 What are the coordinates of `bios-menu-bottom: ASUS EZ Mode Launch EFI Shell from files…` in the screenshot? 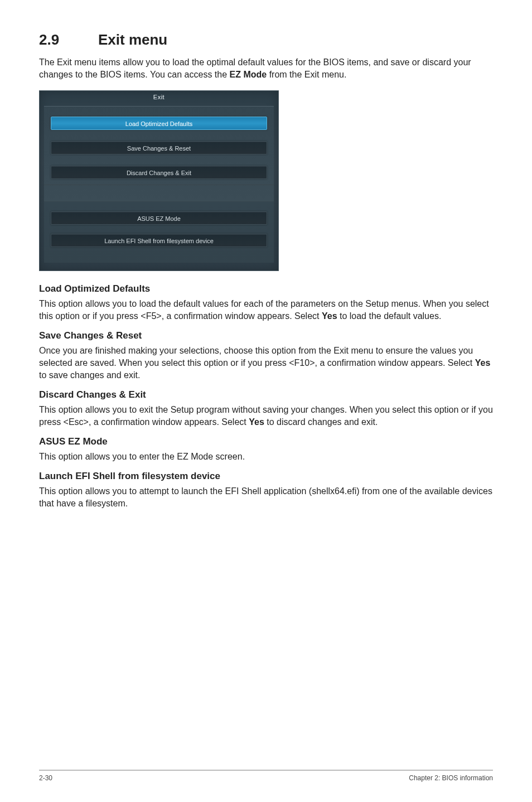 It's located at (159, 232).